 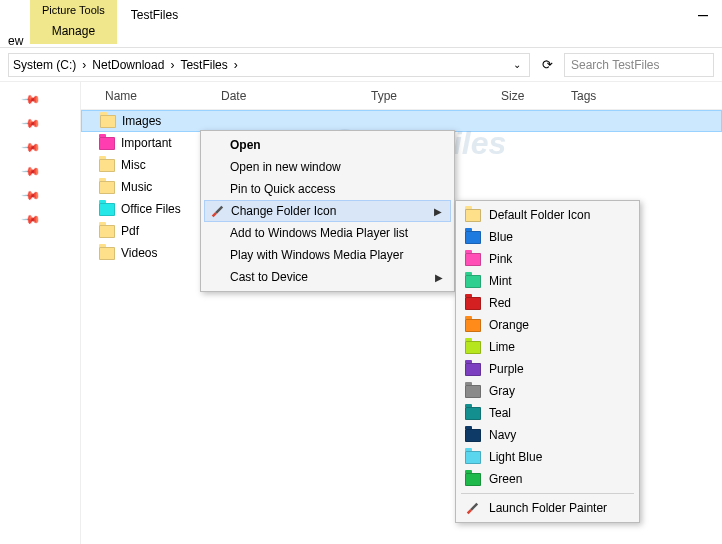 I want to click on color-option: Mint, so click(x=548, y=281).